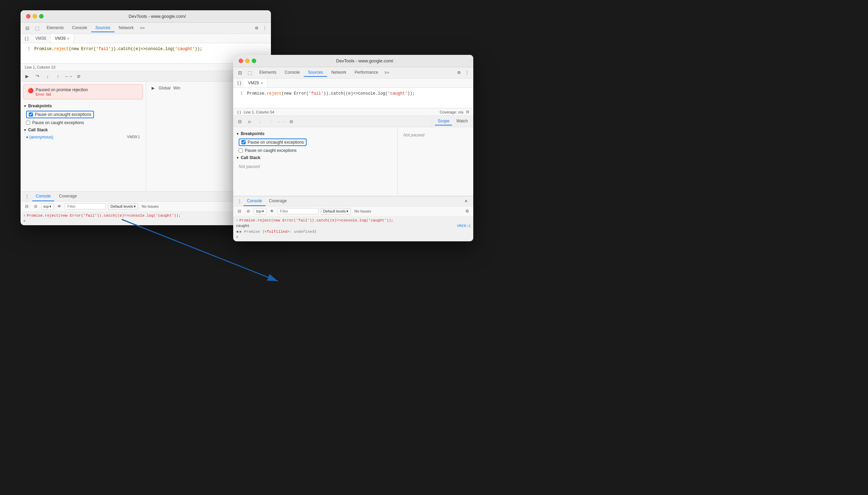 The height and width of the screenshot is (495, 868). Describe the element at coordinates (146, 221) in the screenshot. I see `console-cursor-1: >` at that location.